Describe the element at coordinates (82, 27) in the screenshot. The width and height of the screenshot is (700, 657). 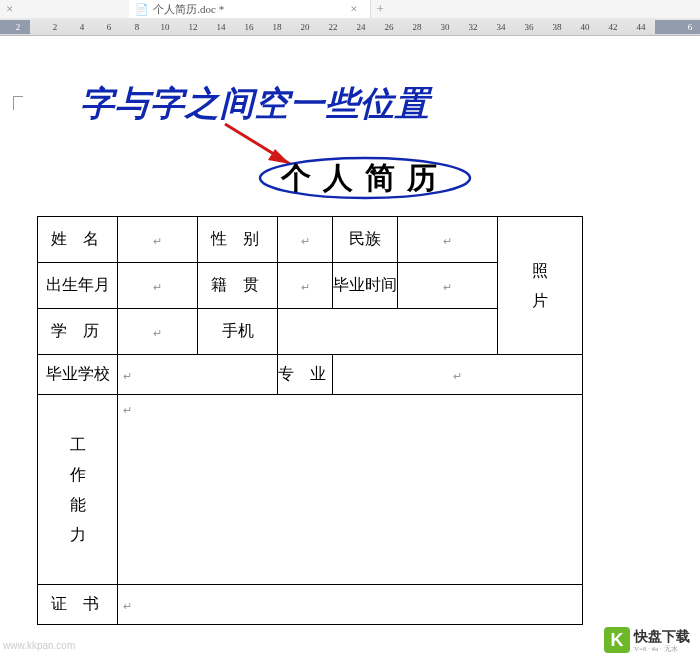
I see `ruler-tick: 4` at that location.